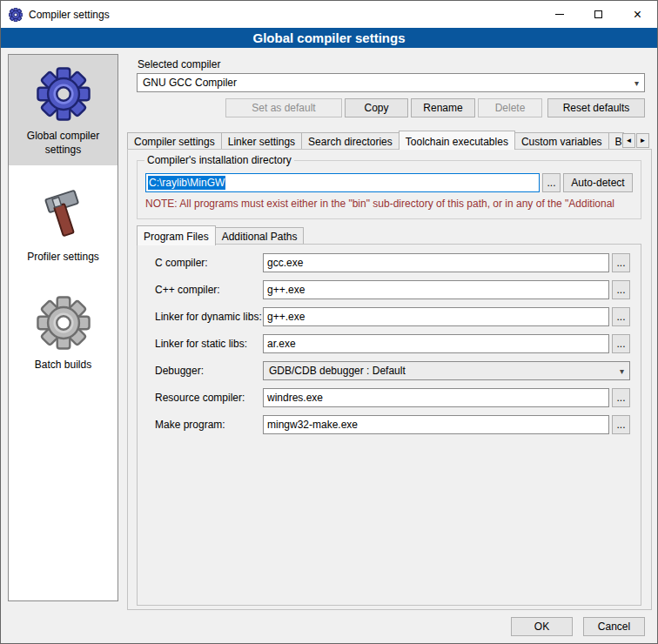 This screenshot has height=644, width=658. I want to click on selected-compiler-combobox: GNU GCC Compiler ▾, so click(391, 83).